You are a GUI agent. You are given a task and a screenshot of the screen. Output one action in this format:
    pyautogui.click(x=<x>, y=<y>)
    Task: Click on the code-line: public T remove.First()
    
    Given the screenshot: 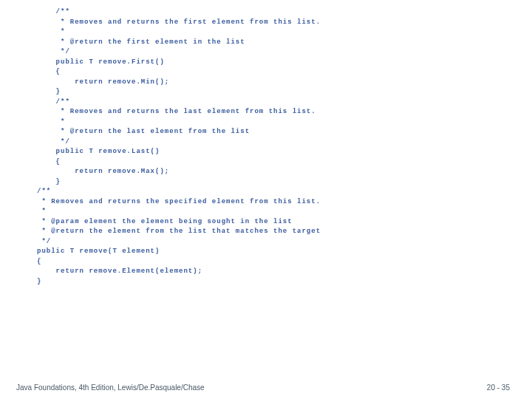 What is the action you would take?
    pyautogui.click(x=270, y=63)
    